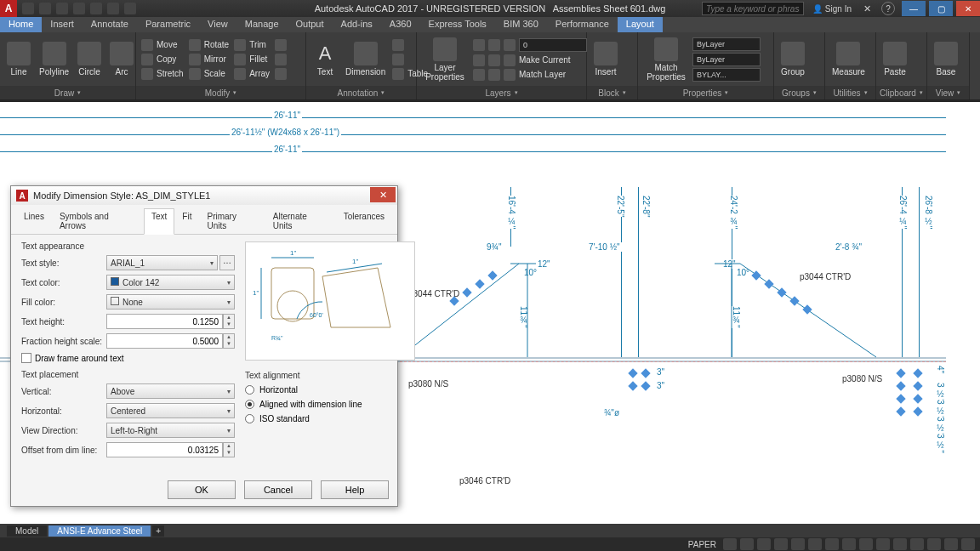 The height and width of the screenshot is (551, 980). Describe the element at coordinates (110, 25) in the screenshot. I see `tab-annotate: Annotate` at that location.